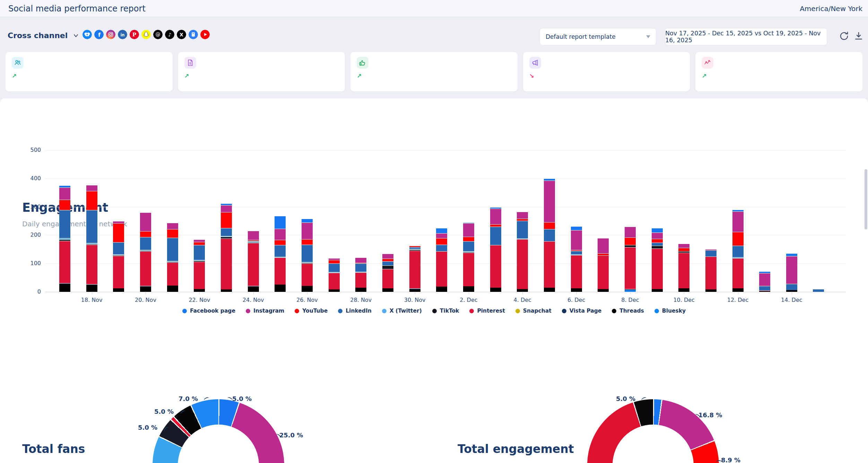  I want to click on linkedin-icon: in, so click(123, 35).